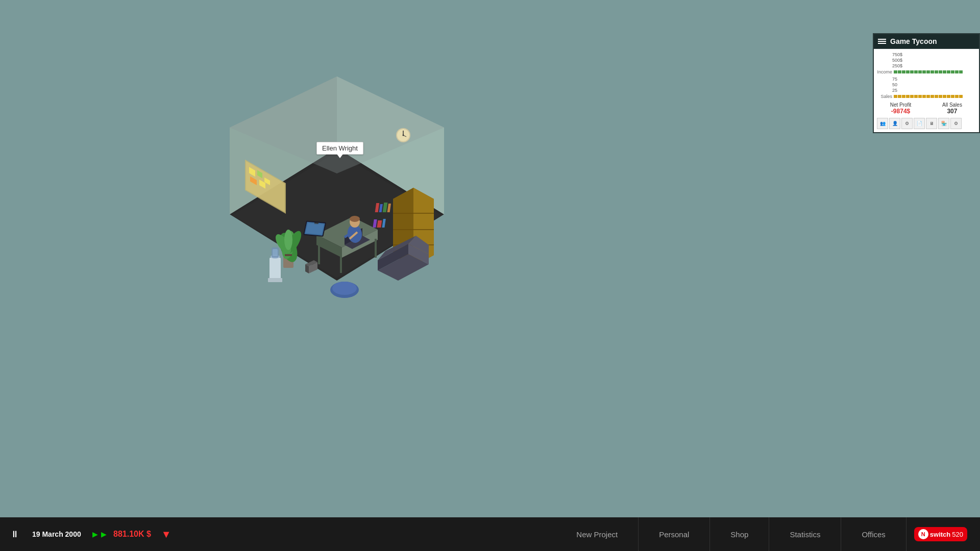 The width and height of the screenshot is (980, 551). I want to click on gear-icon: ⚙, so click(907, 123).